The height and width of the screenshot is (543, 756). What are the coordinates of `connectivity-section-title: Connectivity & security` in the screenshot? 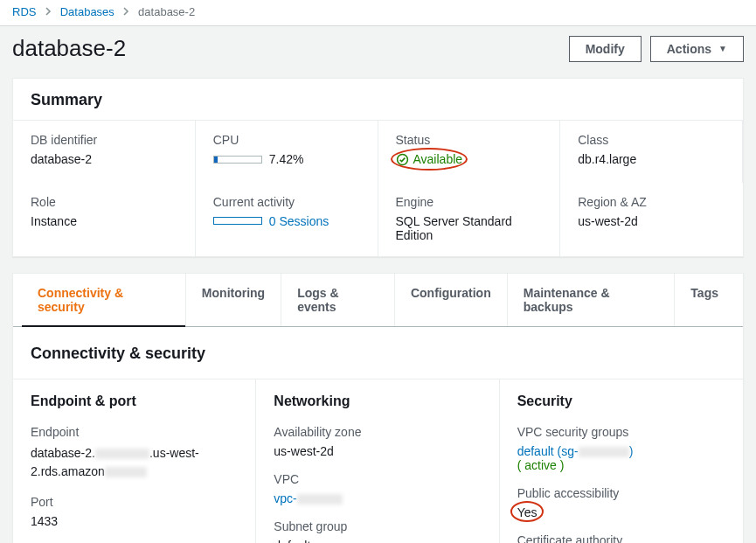 It's located at (378, 353).